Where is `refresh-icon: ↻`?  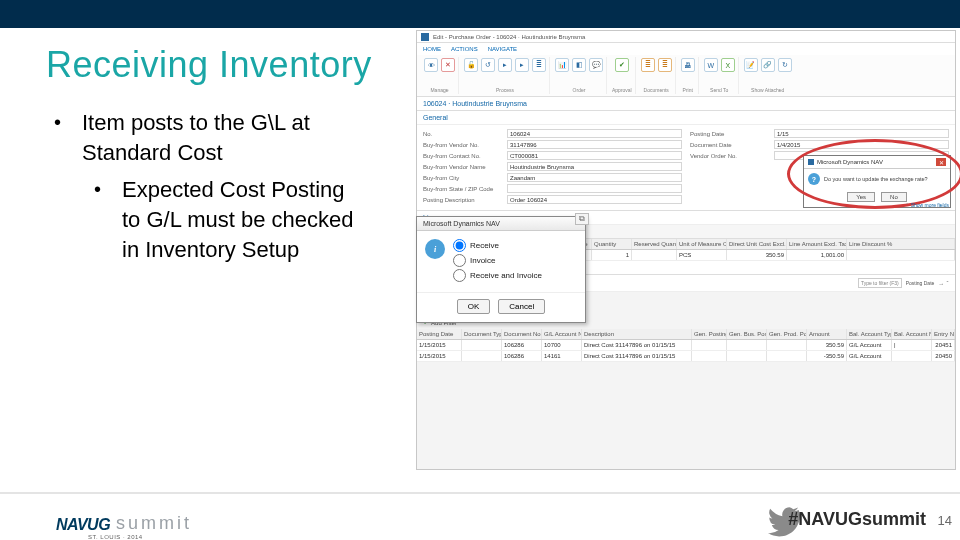
refresh-icon: ↻ is located at coordinates (785, 65).